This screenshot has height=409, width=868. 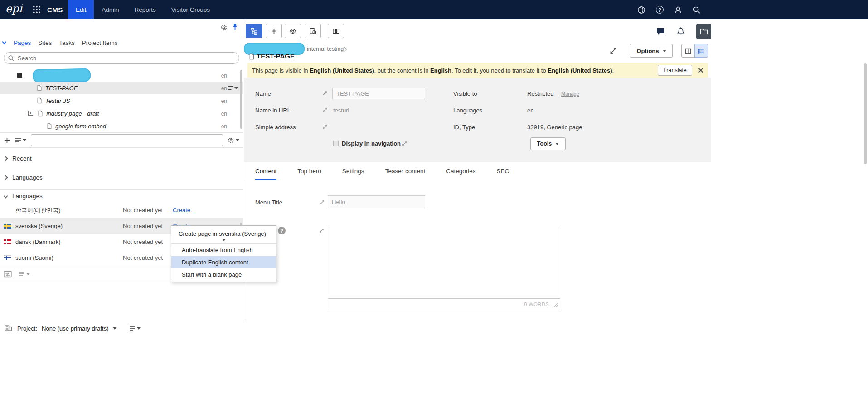 I want to click on epi-logo: epi, so click(x=14, y=9).